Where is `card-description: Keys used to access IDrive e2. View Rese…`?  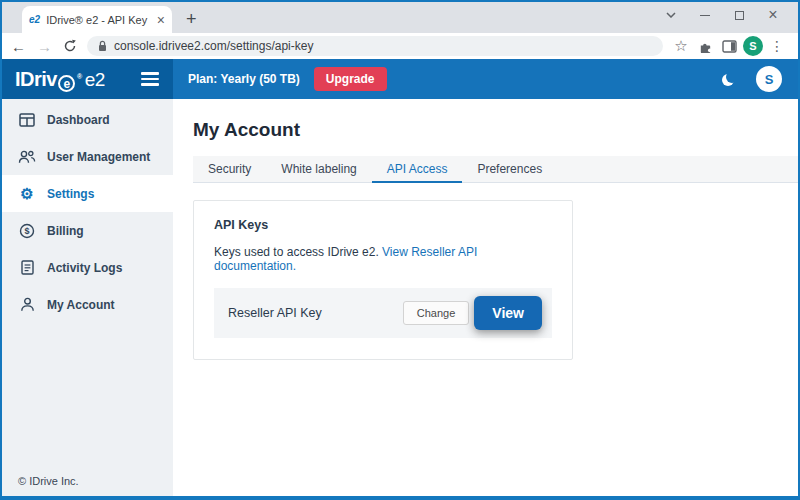 card-description: Keys used to access IDrive e2. View Rese… is located at coordinates (383, 259).